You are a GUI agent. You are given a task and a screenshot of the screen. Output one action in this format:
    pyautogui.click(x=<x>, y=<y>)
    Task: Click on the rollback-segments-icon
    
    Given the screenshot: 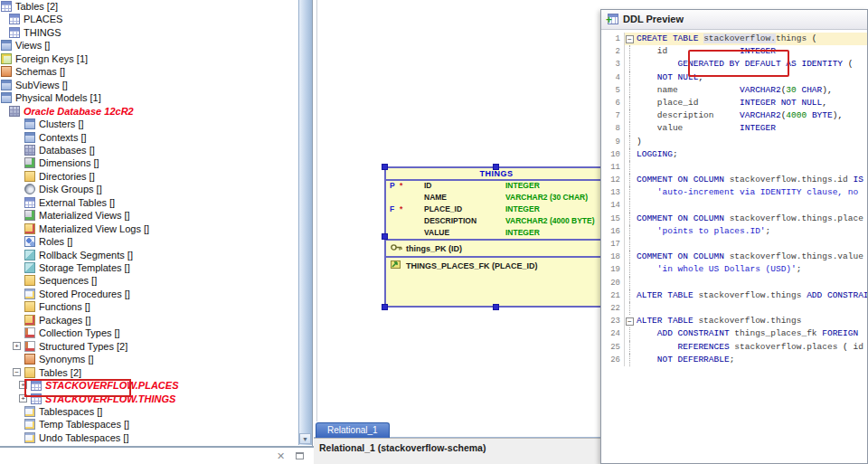 What is the action you would take?
    pyautogui.click(x=30, y=255)
    